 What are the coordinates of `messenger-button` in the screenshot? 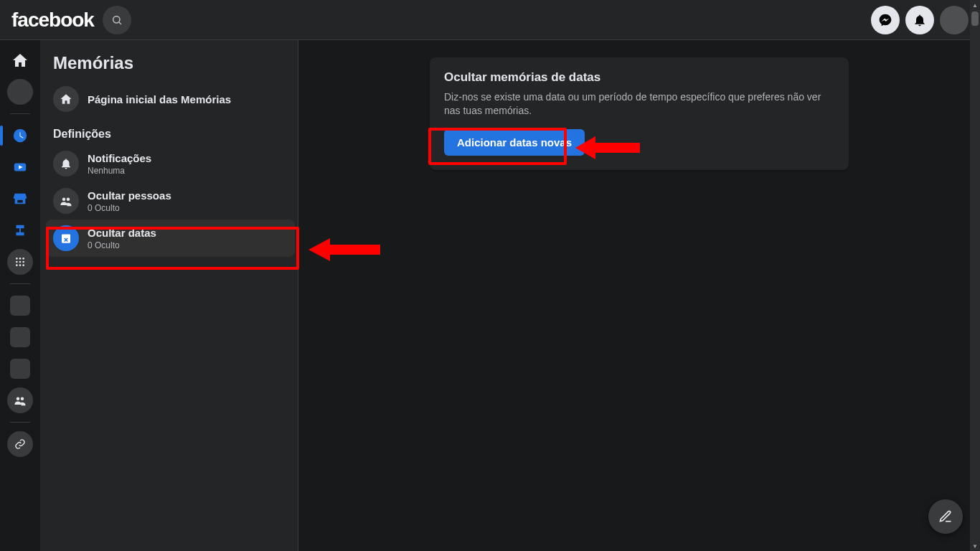 It's located at (885, 20).